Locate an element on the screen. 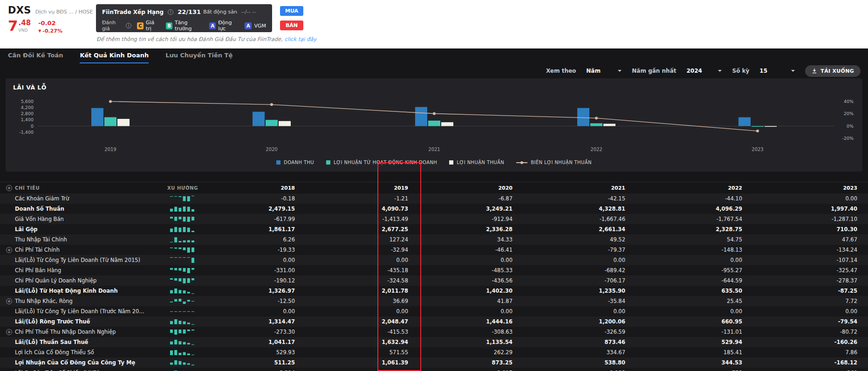 This screenshot has height=371, width=868. row-name-cell: +Lãi/(Lỗ) Từ Công Ty Liên Doanh (Từ Năm … is located at coordinates (82, 260).